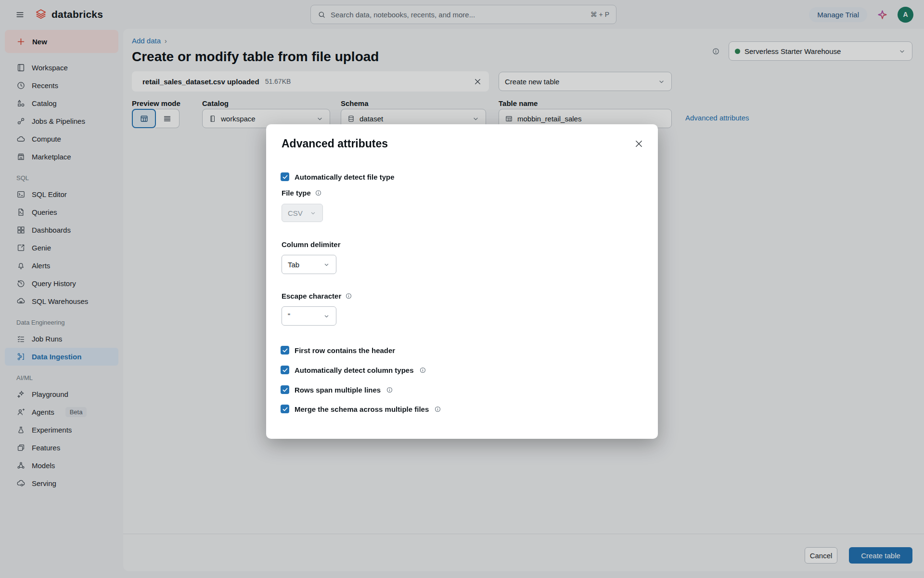  What do you see at coordinates (309, 264) in the screenshot?
I see `column-delimiter-select: Tab` at bounding box center [309, 264].